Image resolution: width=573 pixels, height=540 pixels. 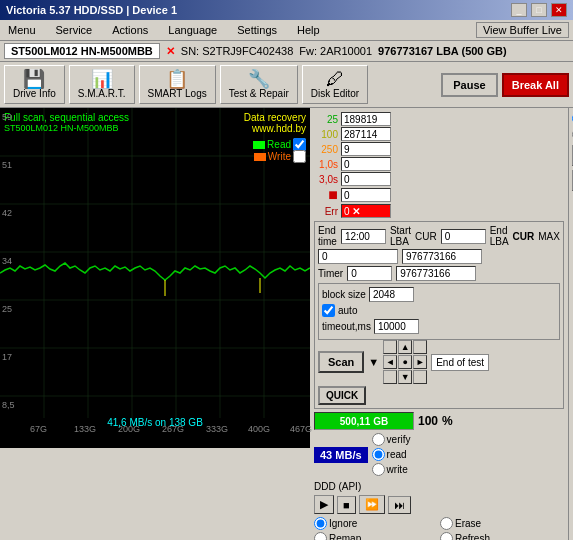 I want to click on dir-upleft-button, so click(x=390, y=347).